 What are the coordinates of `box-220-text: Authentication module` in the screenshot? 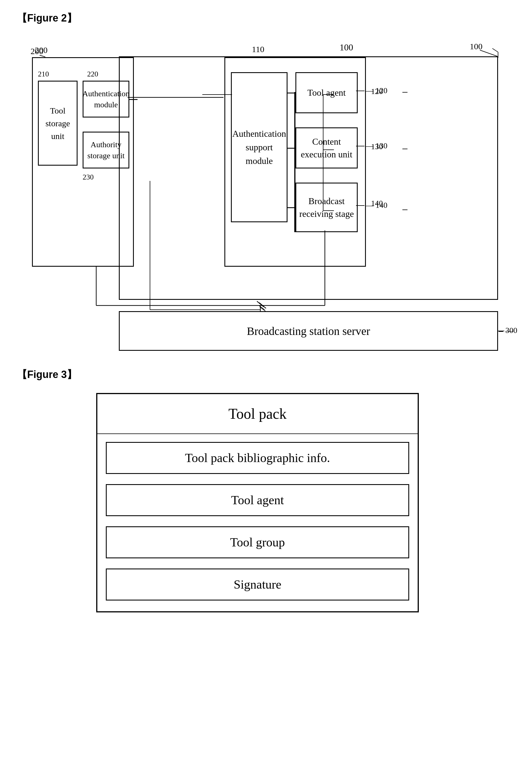 It's located at (106, 99).